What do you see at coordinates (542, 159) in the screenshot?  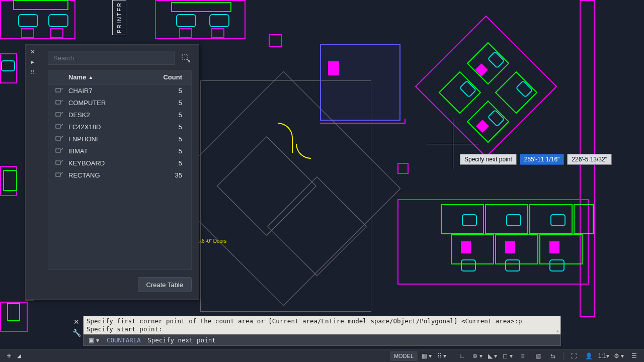 I see `dynamic-input-x: 255'-11 1/16"` at bounding box center [542, 159].